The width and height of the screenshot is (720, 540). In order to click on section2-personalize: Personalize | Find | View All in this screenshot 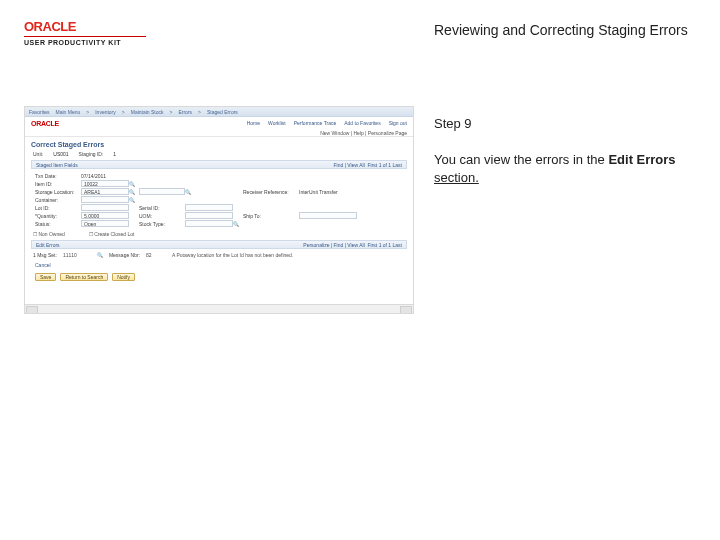, I will do `click(334, 245)`.